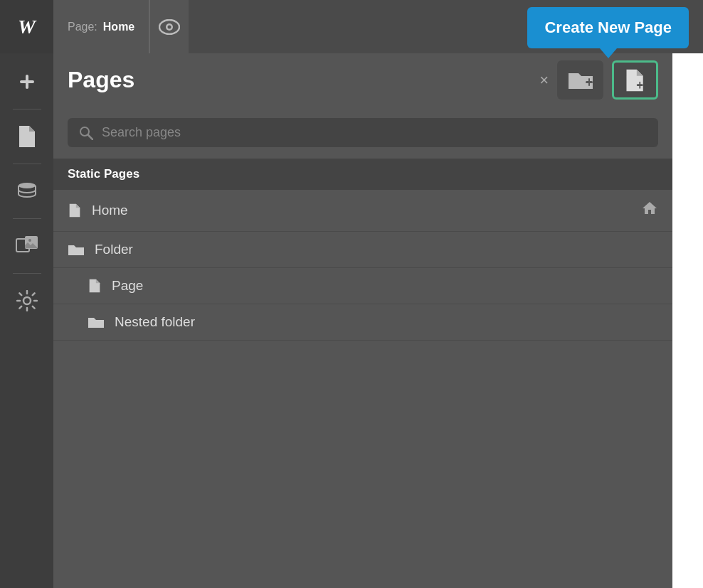  I want to click on search-bar, so click(363, 132).